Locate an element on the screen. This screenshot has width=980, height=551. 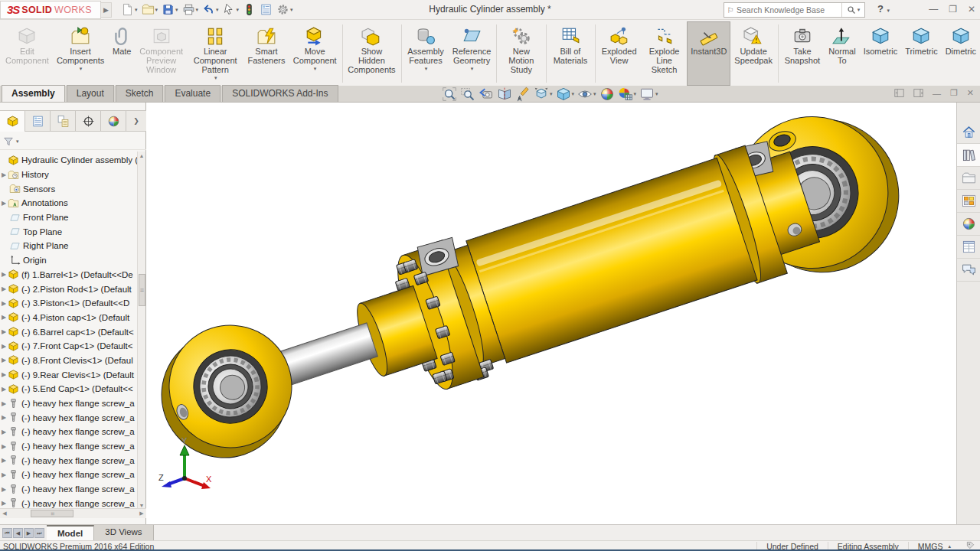
open-button: ▾ is located at coordinates (150, 9).